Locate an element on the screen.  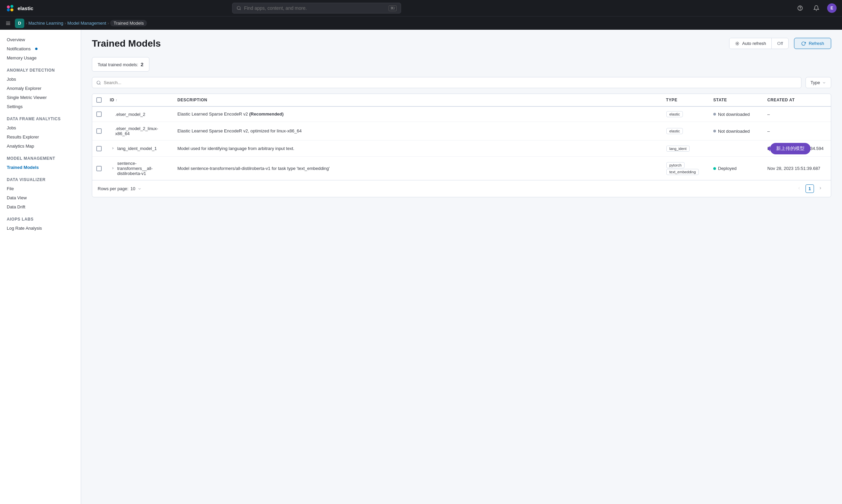
row2-id: .elser_model_2_linux-x86_64 is located at coordinates (139, 131).